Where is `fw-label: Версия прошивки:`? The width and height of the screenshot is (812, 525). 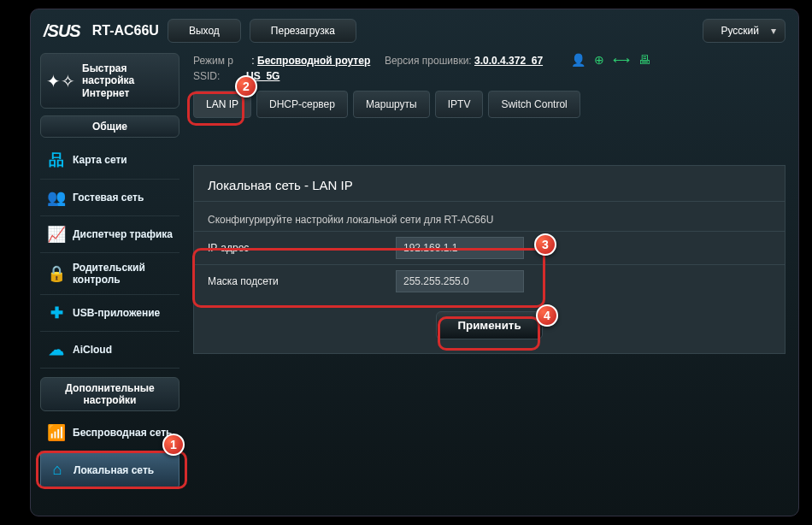
fw-label: Версия прошивки: is located at coordinates (428, 61).